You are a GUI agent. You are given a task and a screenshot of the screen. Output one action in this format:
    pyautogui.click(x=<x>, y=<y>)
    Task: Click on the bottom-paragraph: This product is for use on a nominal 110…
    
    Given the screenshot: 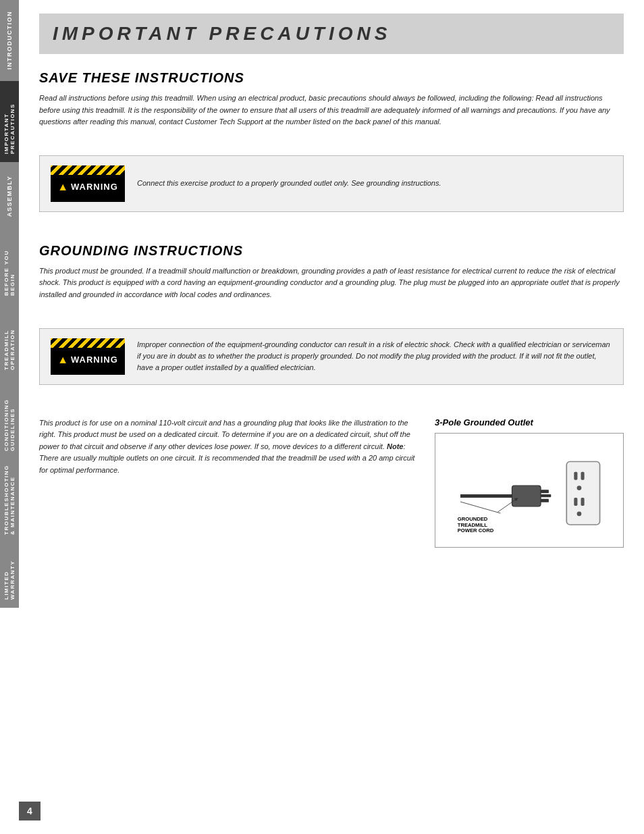 What is the action you would take?
    pyautogui.click(x=229, y=482)
    